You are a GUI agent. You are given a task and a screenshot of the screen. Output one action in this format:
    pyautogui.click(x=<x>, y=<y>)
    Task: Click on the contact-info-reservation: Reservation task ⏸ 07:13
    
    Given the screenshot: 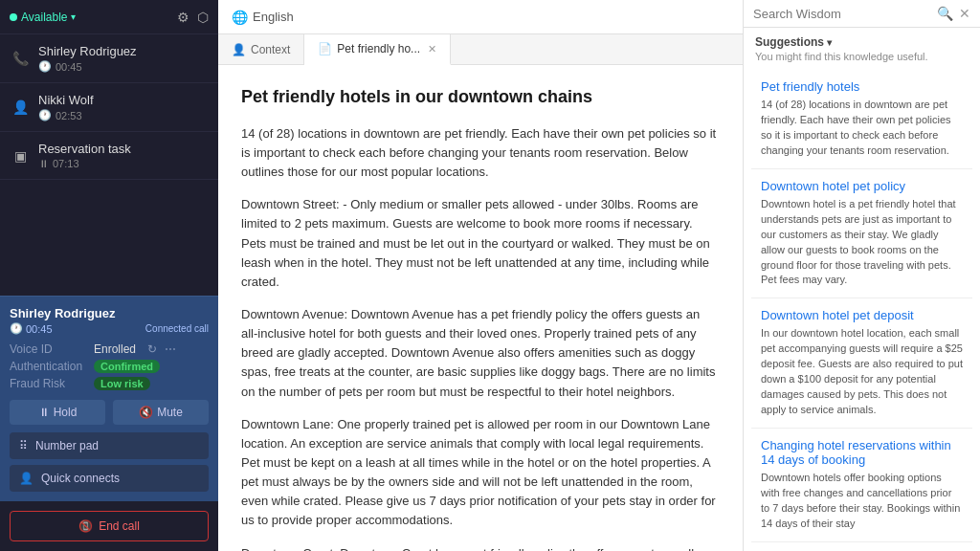 What is the action you would take?
    pyautogui.click(x=123, y=155)
    